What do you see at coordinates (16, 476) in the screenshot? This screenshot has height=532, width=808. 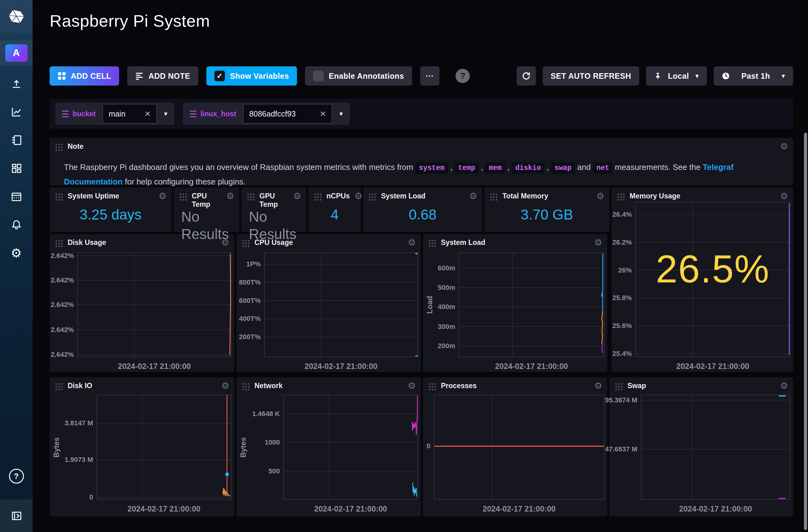 I see `sidebar-item-help: ?` at bounding box center [16, 476].